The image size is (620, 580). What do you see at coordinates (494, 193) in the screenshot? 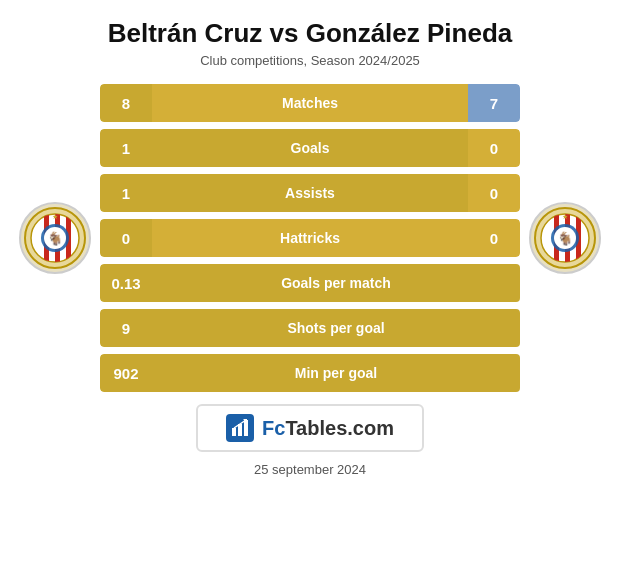
I see `stat-right-assists: 0` at bounding box center [494, 193].